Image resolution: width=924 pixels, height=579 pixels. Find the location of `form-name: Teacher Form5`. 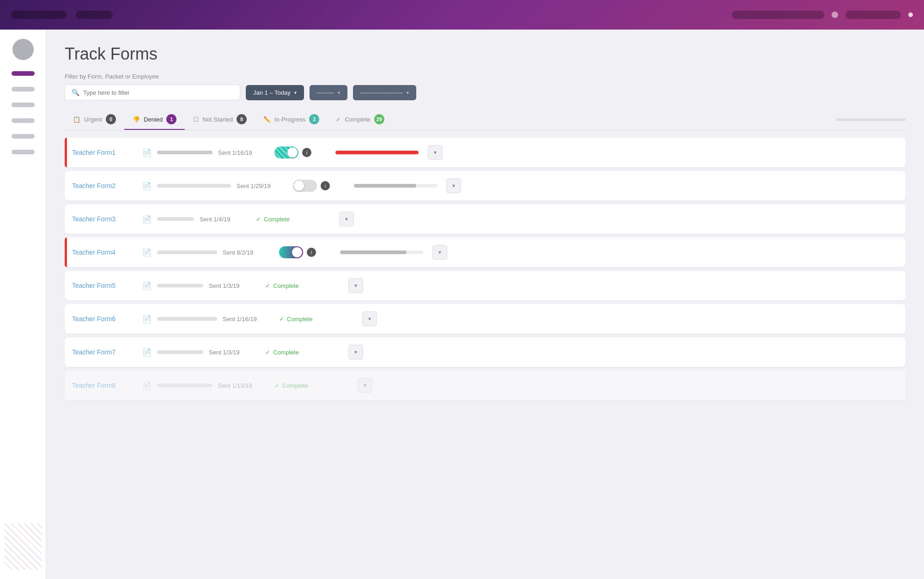

form-name: Teacher Form5 is located at coordinates (104, 286).